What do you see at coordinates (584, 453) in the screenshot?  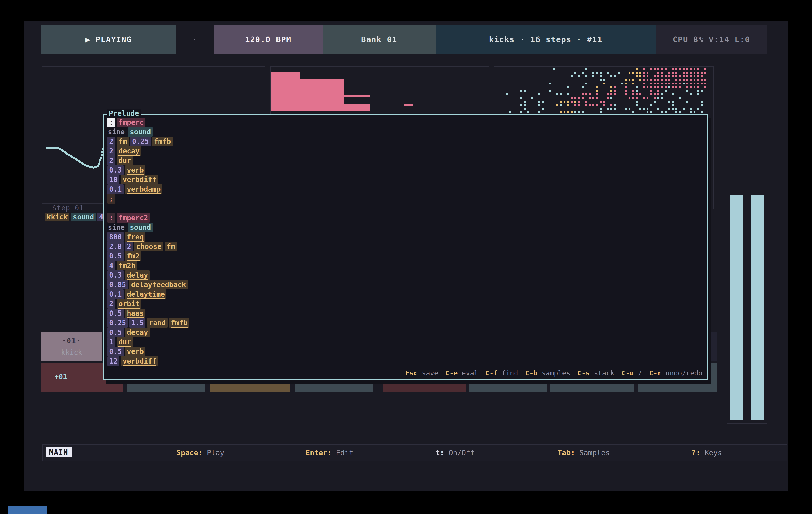 I see `status-hint: Tab: Samples` at bounding box center [584, 453].